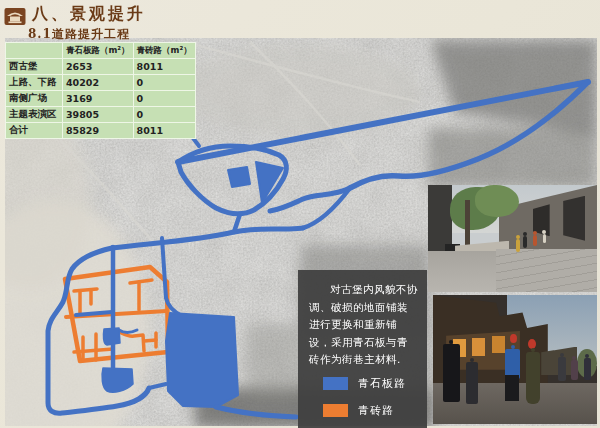 Image resolution: width=600 pixels, height=428 pixels. What do you see at coordinates (512, 238) in the screenshot?
I see `street-photo-day` at bounding box center [512, 238].